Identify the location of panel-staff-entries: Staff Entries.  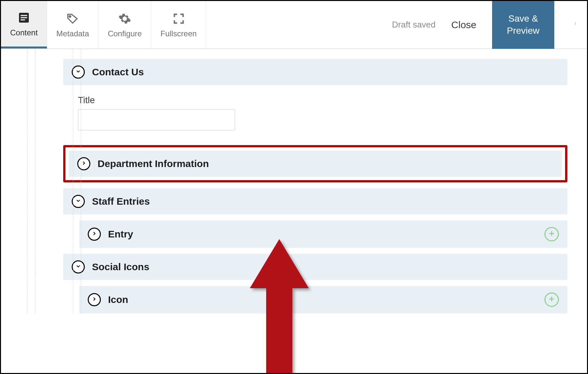
(315, 201).